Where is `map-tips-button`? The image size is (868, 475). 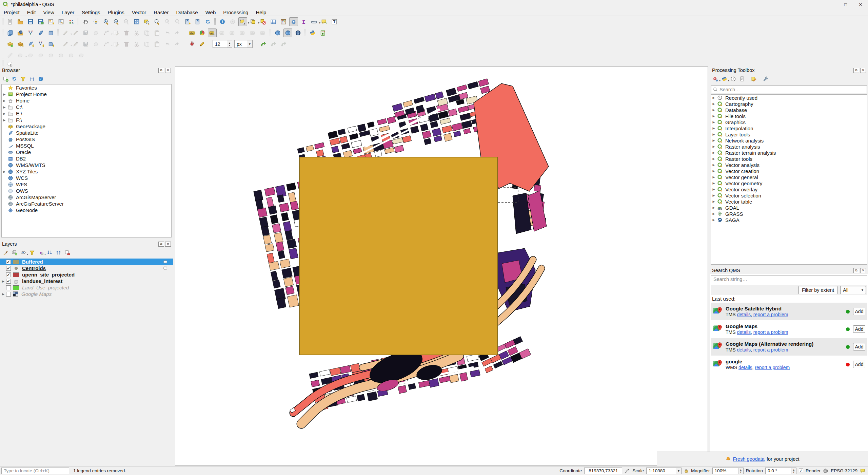
map-tips-button is located at coordinates (324, 22).